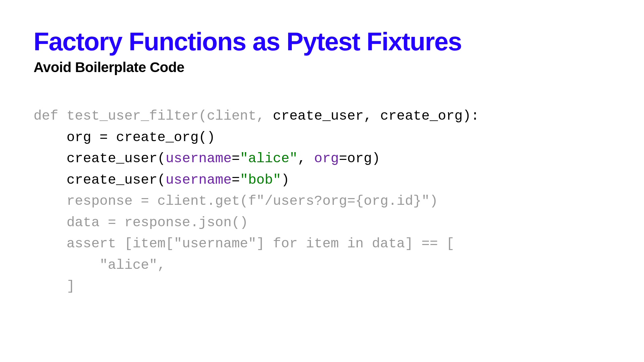 Image resolution: width=644 pixels, height=362 pixels. Describe the element at coordinates (100, 265) in the screenshot. I see `code-line-8: "alice",` at that location.